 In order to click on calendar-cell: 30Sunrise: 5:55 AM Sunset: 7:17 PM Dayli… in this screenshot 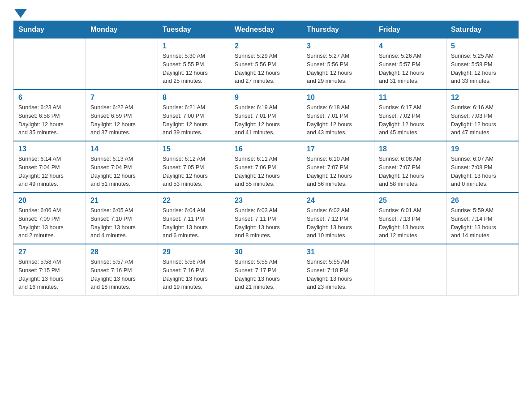, I will do `click(266, 270)`.